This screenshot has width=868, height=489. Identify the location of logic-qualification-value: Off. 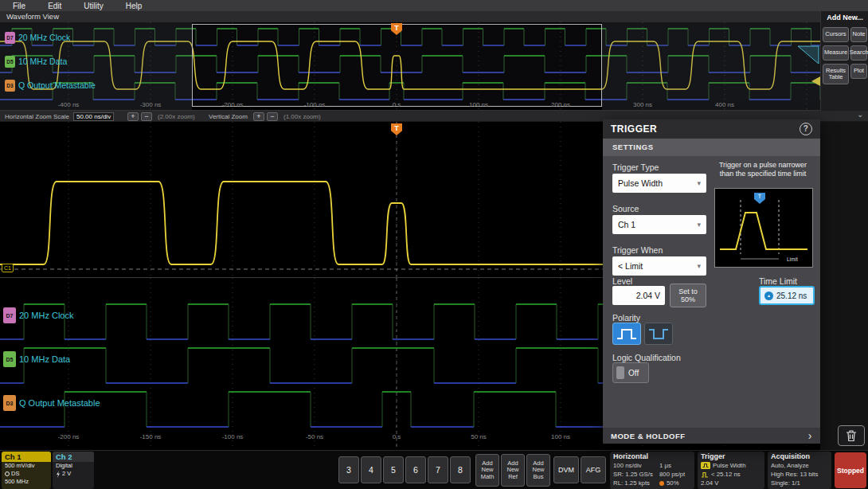
(634, 373).